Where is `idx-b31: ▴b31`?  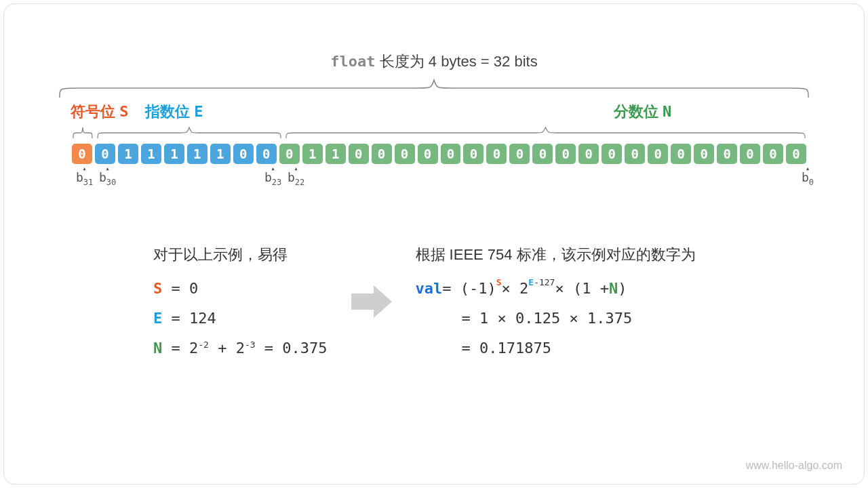
idx-b31: ▴b31 is located at coordinates (84, 178).